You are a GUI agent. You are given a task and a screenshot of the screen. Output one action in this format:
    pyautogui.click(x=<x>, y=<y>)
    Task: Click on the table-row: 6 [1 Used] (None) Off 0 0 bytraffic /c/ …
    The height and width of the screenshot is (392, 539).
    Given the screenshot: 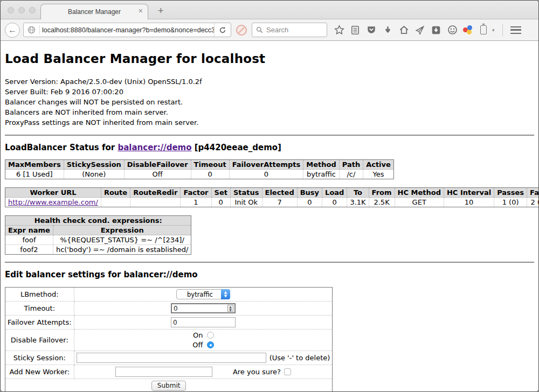 What is the action you would take?
    pyautogui.click(x=199, y=174)
    